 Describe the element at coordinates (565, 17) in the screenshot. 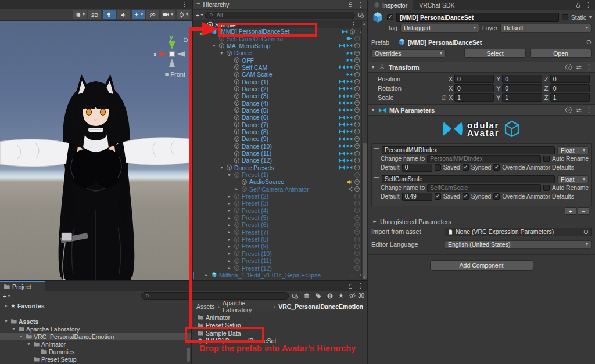

I see `static-checkbox` at that location.